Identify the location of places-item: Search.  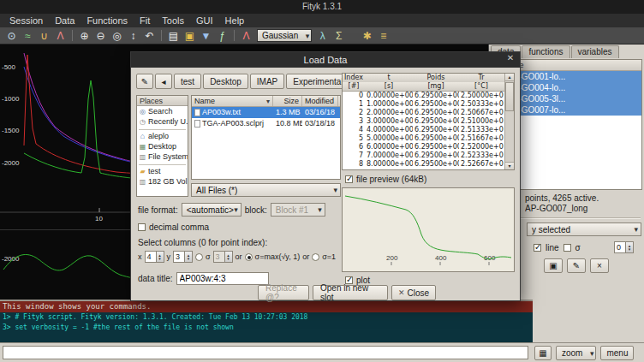
(163, 111).